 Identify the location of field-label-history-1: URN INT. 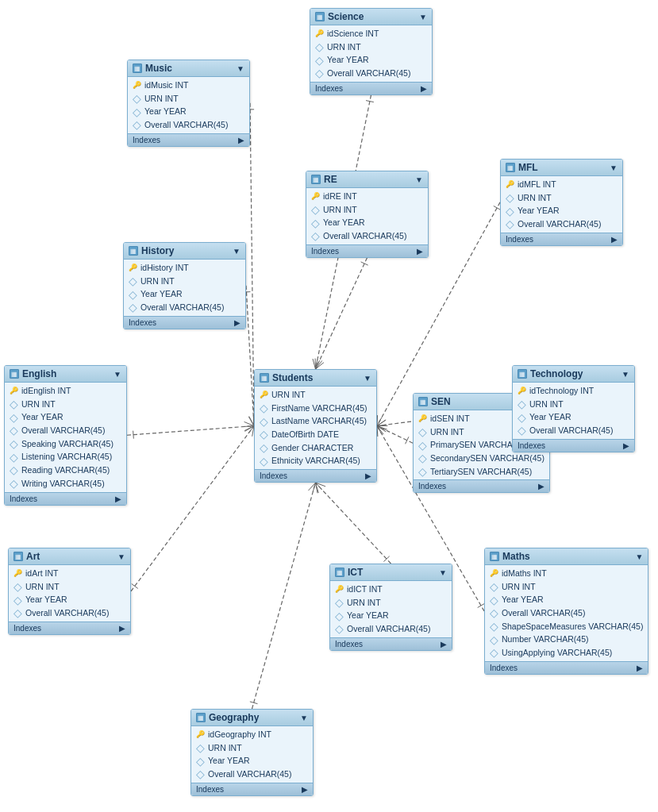
(157, 281).